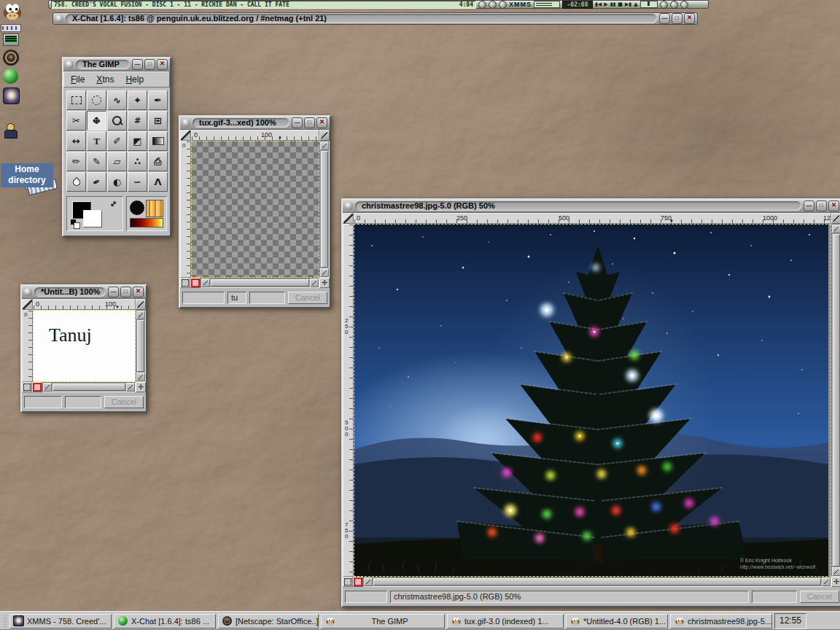  What do you see at coordinates (11, 28) in the screenshot?
I see `pager-applet` at bounding box center [11, 28].